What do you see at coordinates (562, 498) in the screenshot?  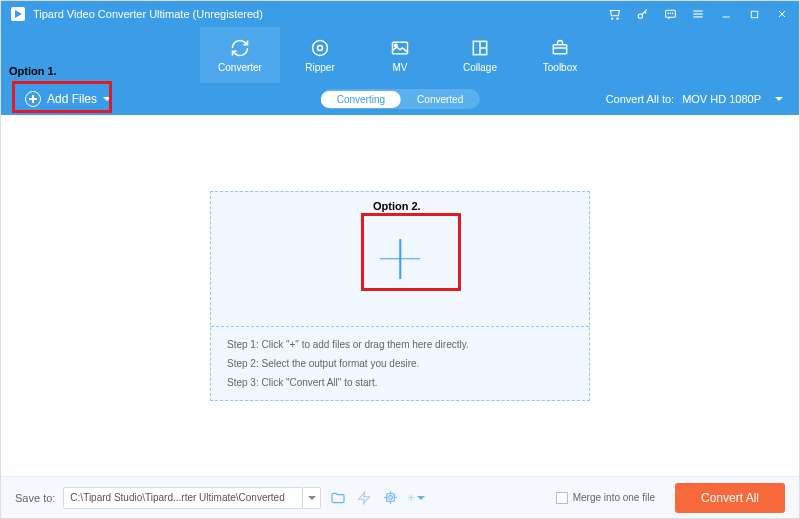 I see `checkbox-icon` at bounding box center [562, 498].